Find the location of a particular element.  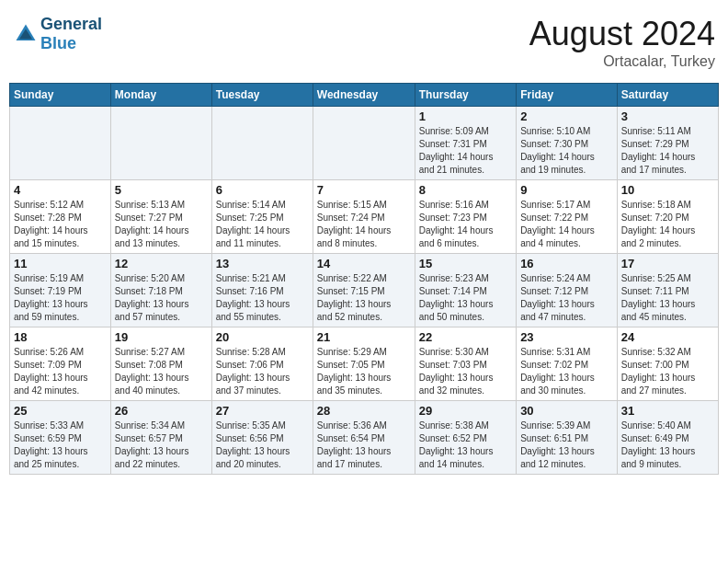

day-info: Sunrise: 5:21 AM Sunset: 7:16 PM Dayligh… is located at coordinates (263, 298).